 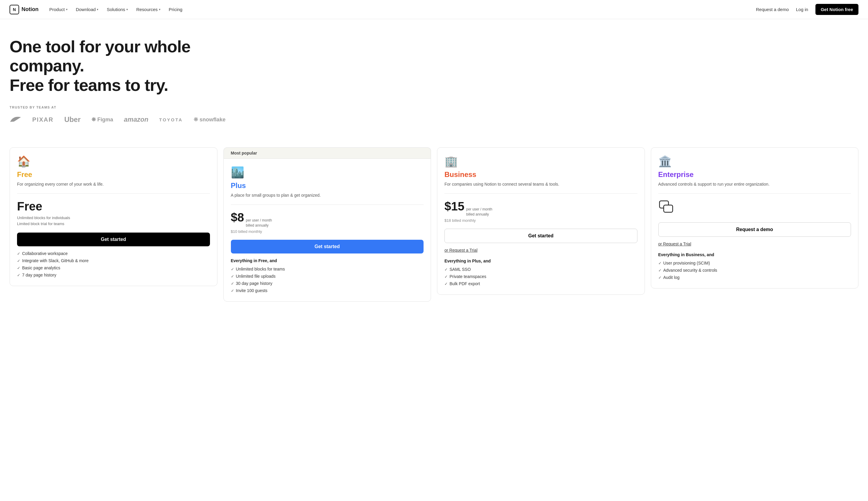 I want to click on nav-item-pricing: Pricing, so click(x=175, y=10).